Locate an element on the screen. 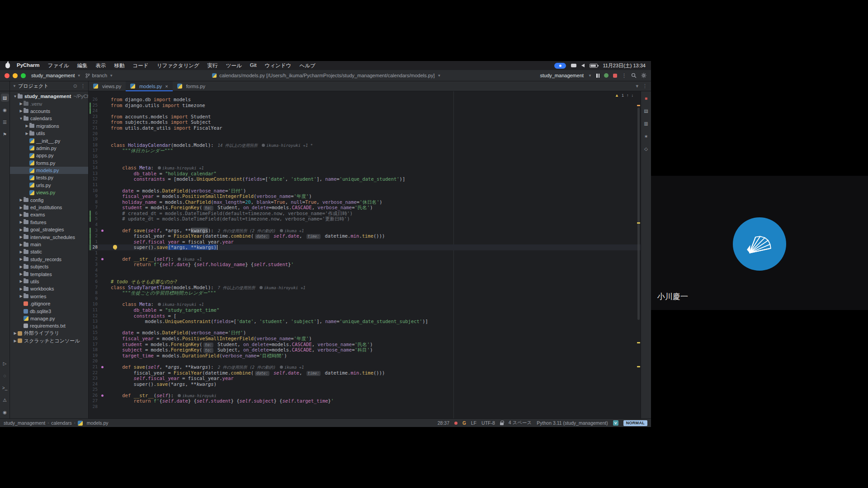  menu-item-PyCharm: PyCharm is located at coordinates (28, 66).